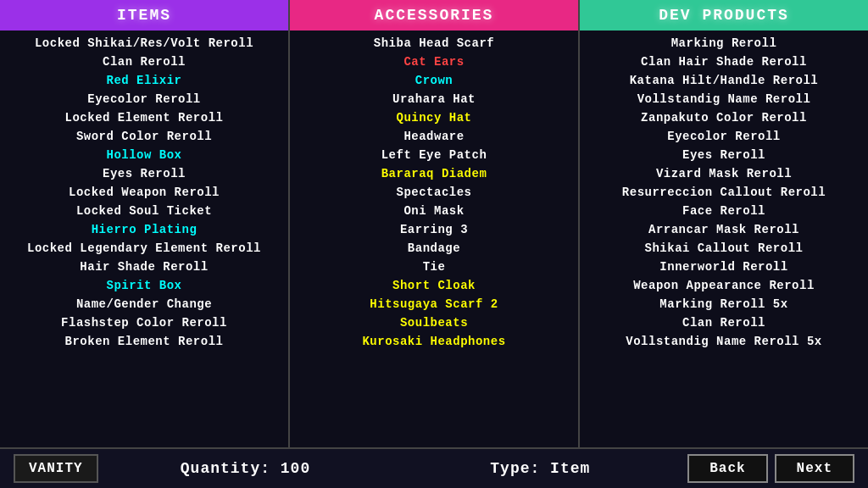 Image resolution: width=868 pixels, height=488 pixels. I want to click on list-item: Hitsugaya Scarf 2, so click(434, 304).